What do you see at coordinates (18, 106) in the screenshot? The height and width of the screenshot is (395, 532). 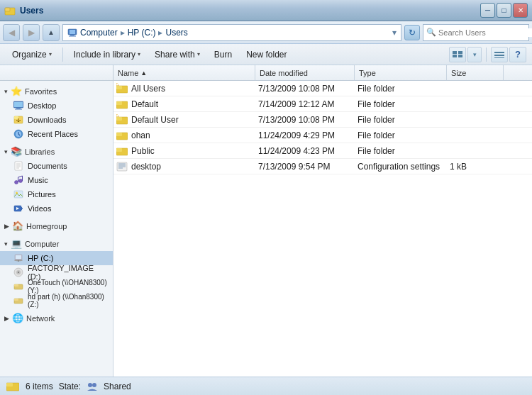 I see `desktop-icon` at bounding box center [18, 106].